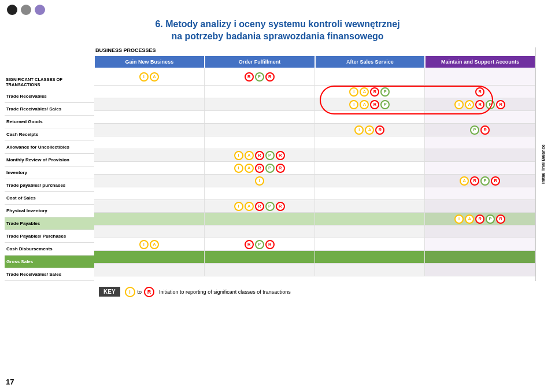 This screenshot has width=555, height=392. Describe the element at coordinates (270, 77) in the screenshot. I see `badge-R2: R` at that location.